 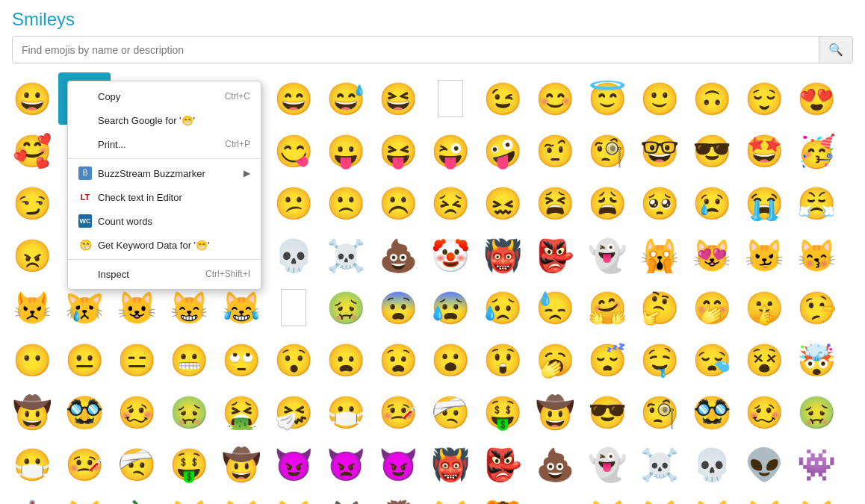 What do you see at coordinates (137, 360) in the screenshot?
I see `emoji-cell: 😑` at bounding box center [137, 360].